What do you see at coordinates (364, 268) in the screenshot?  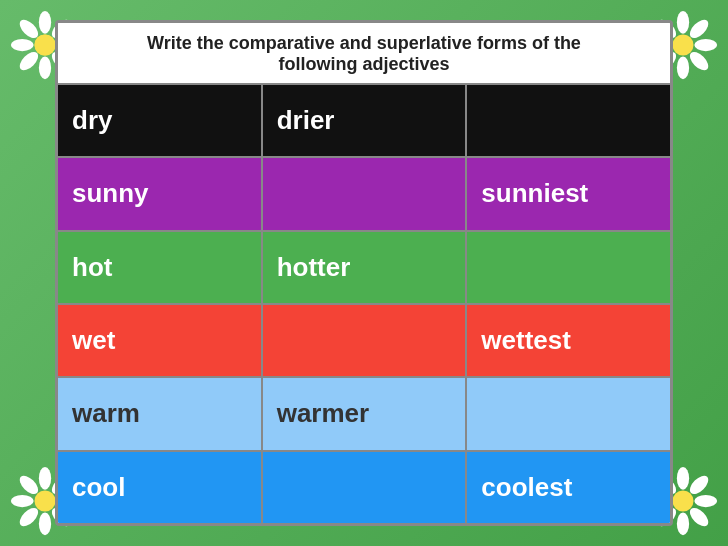 I see `table-row-row-hot: hothotter` at bounding box center [364, 268].